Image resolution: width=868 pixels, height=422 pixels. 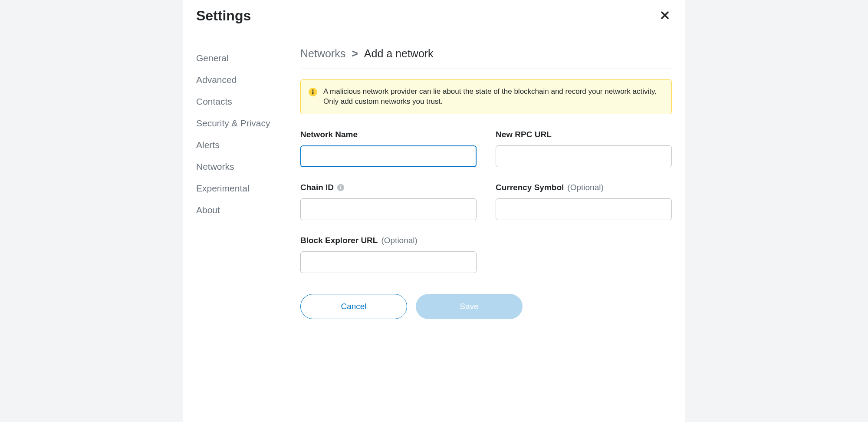 What do you see at coordinates (665, 16) in the screenshot?
I see `close-button` at bounding box center [665, 16].